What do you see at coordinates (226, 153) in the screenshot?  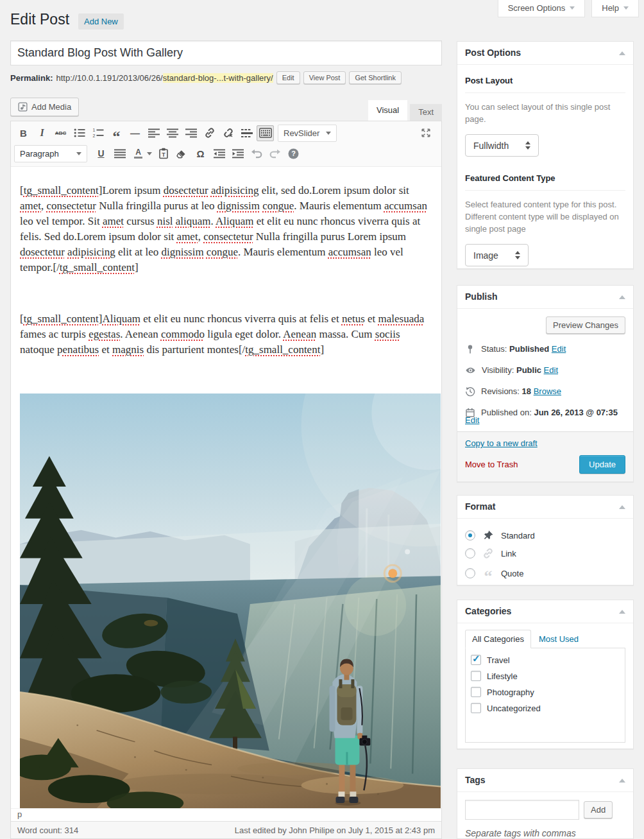 I see `toolbar-row-2: Paragraph U A T Ω` at bounding box center [226, 153].